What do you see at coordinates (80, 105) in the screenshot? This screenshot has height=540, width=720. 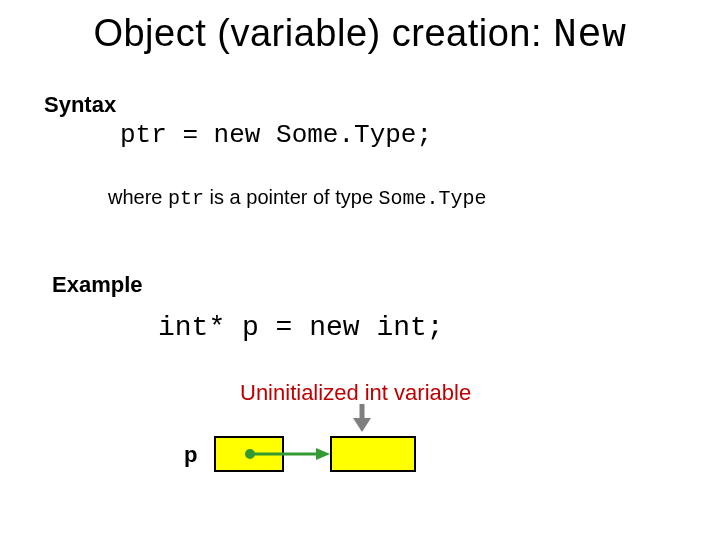 I see `syntax-label: Syntax` at bounding box center [80, 105].